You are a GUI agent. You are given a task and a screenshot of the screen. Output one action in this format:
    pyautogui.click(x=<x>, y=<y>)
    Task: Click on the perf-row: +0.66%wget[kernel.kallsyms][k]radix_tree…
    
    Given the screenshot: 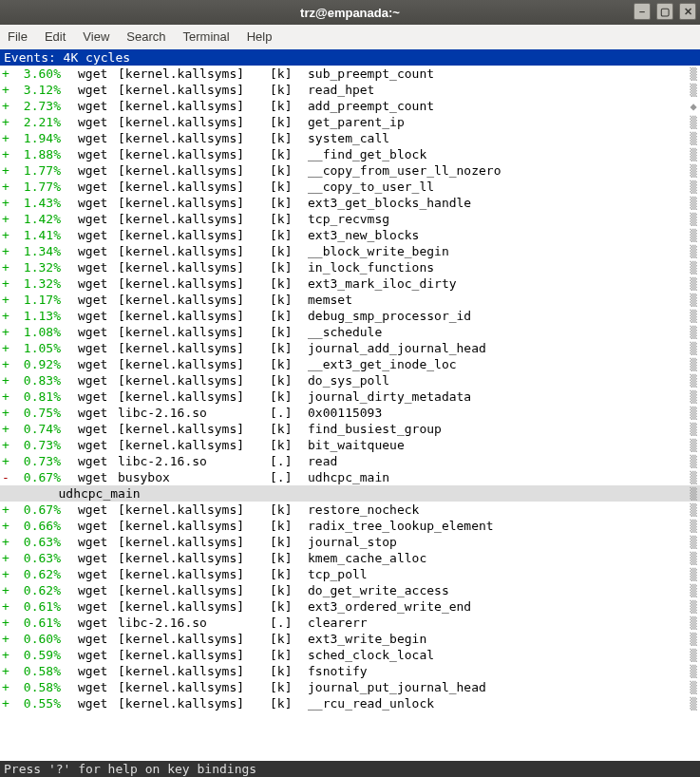 What is the action you would take?
    pyautogui.click(x=350, y=526)
    